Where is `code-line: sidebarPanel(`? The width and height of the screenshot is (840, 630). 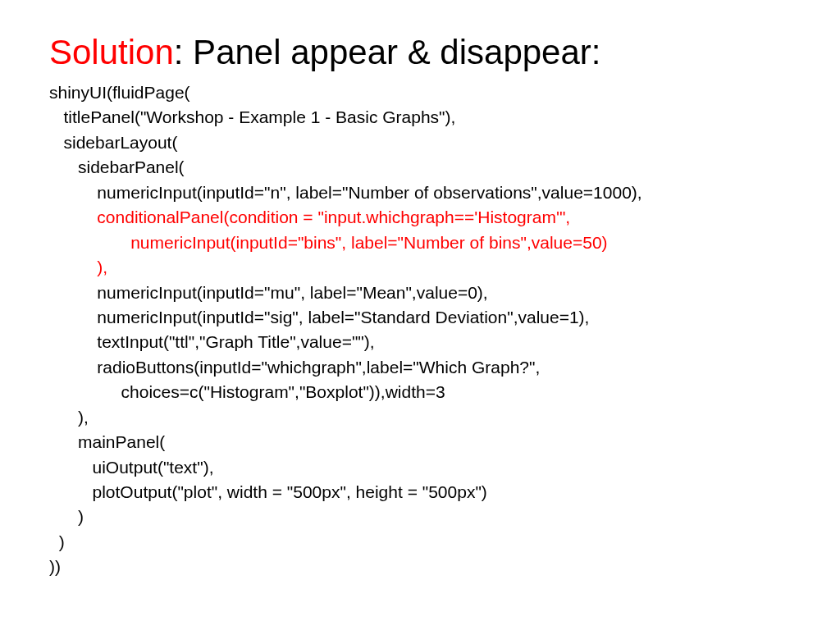 code-line: sidebarPanel( is located at coordinates (116, 167).